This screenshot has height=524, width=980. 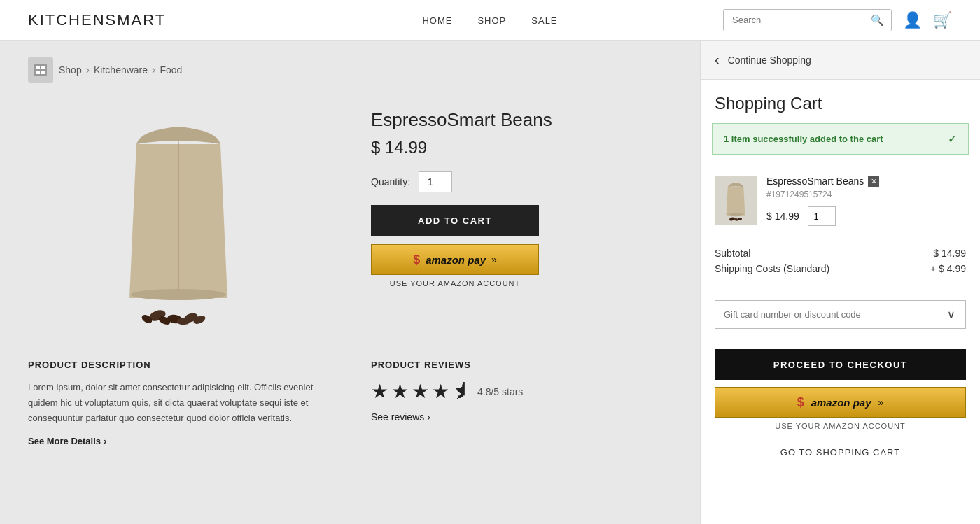 What do you see at coordinates (840, 263) in the screenshot?
I see `cart-totals: Subtotal $ 14.99 Shipping Costs (Standar…` at bounding box center [840, 263].